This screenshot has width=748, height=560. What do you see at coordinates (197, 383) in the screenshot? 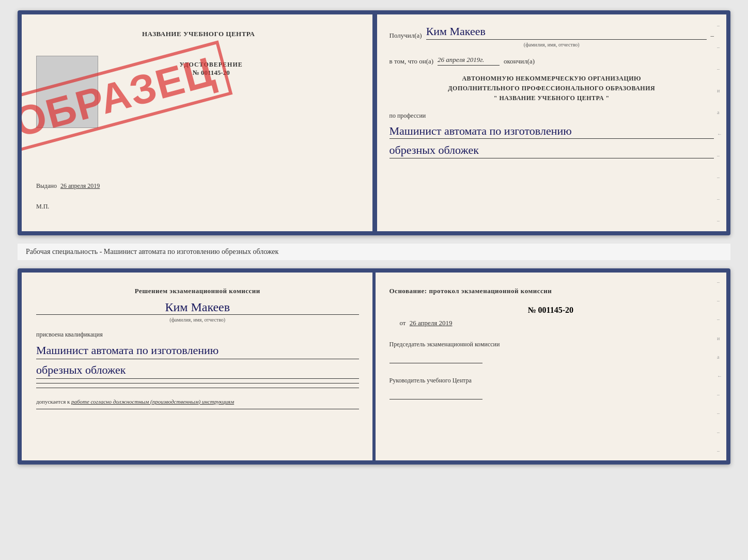
I see `separator-line1` at bounding box center [197, 383].